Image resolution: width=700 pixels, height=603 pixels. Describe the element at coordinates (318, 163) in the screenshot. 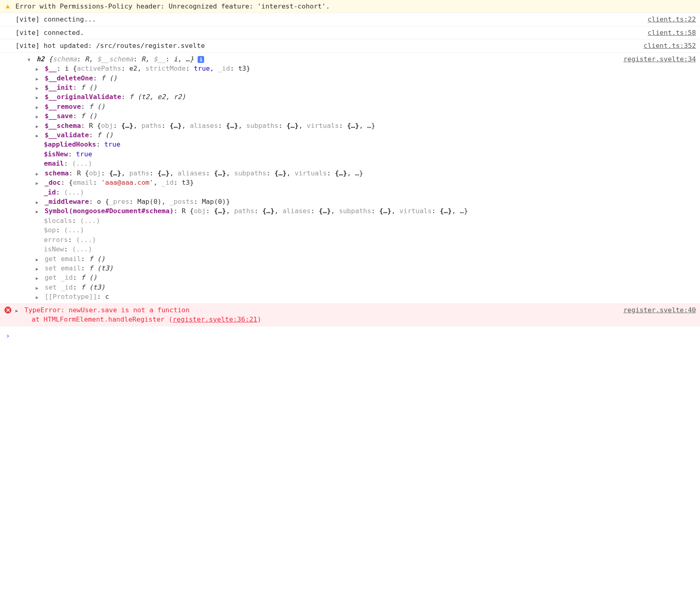

I see `object-property-row: email: (...)` at that location.